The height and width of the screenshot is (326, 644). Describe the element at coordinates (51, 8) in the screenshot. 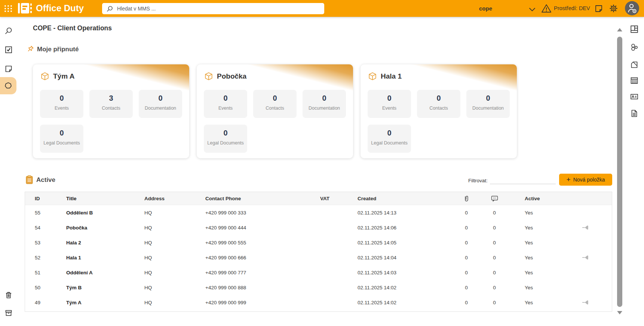

I see `app-logo: Office Duty` at that location.